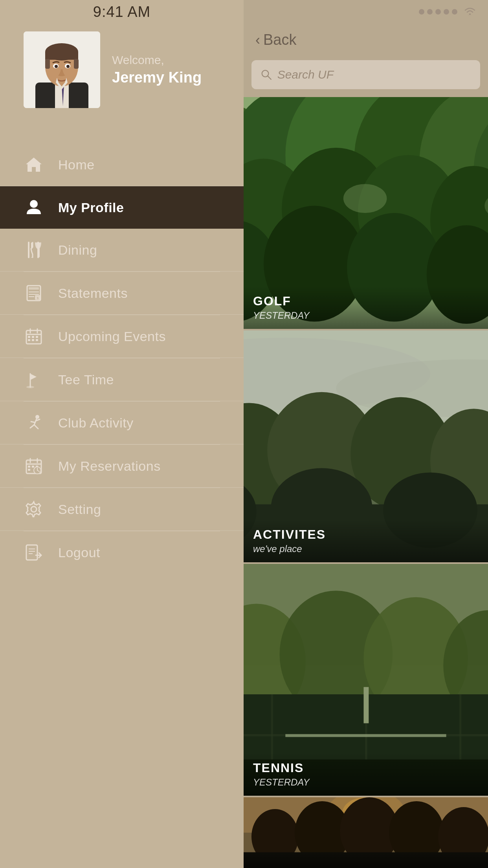 The height and width of the screenshot is (868, 488). I want to click on right-status-bar, so click(366, 12).